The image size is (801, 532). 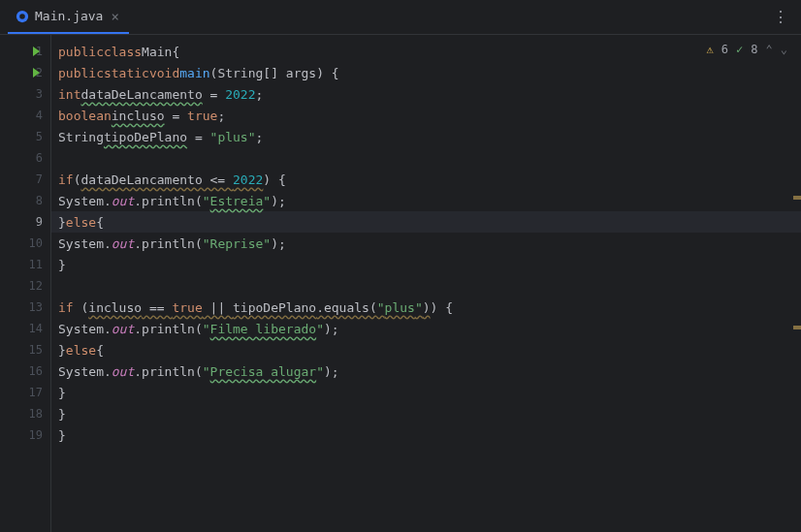 What do you see at coordinates (426, 73) in the screenshot?
I see `code-line: public static void main(String[] args) {` at bounding box center [426, 73].